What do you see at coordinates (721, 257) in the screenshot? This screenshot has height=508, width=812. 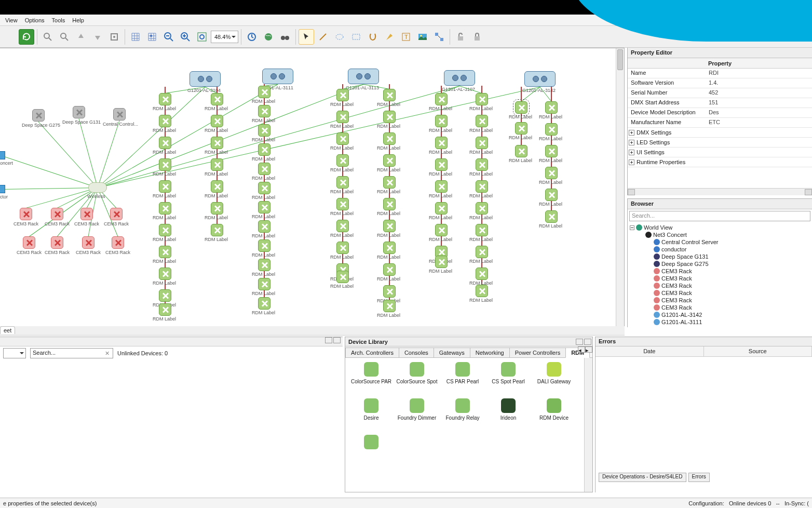 I see `tree-item: Deep Space G131` at bounding box center [721, 257].